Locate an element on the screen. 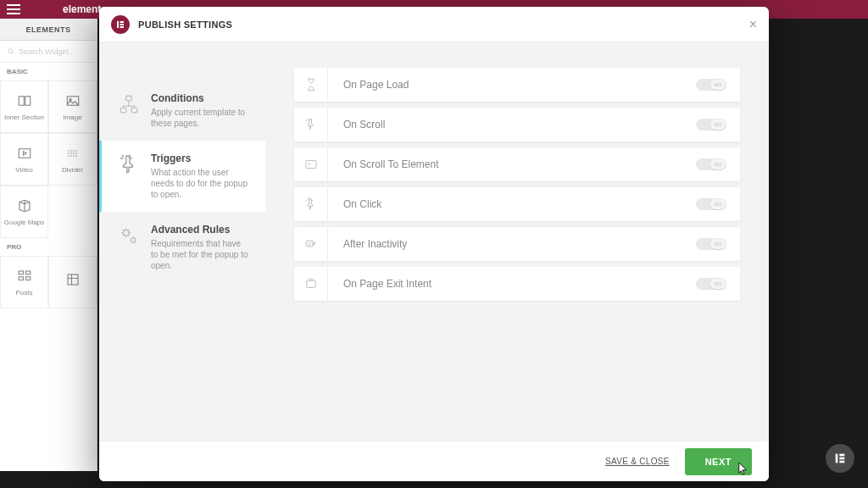 Image resolution: width=868 pixels, height=488 pixels. nav-advanced: Advanced RulesRequirements that have to … is located at coordinates (182, 247).